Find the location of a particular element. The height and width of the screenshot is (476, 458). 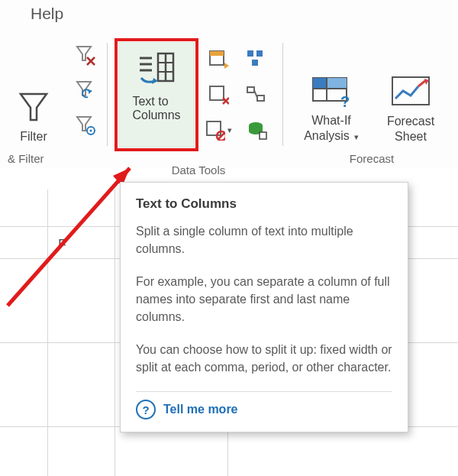

tooltip-p1: Split a single column of text into multi… is located at coordinates (264, 240).